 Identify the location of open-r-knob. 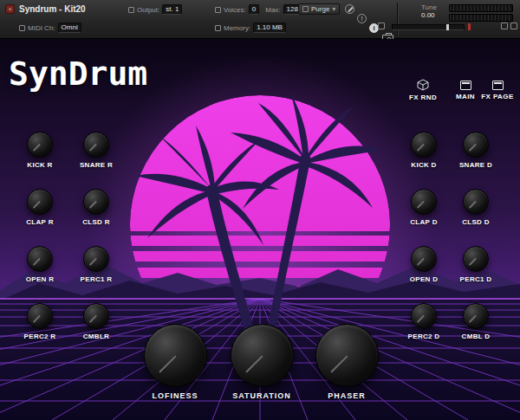
(40, 259).